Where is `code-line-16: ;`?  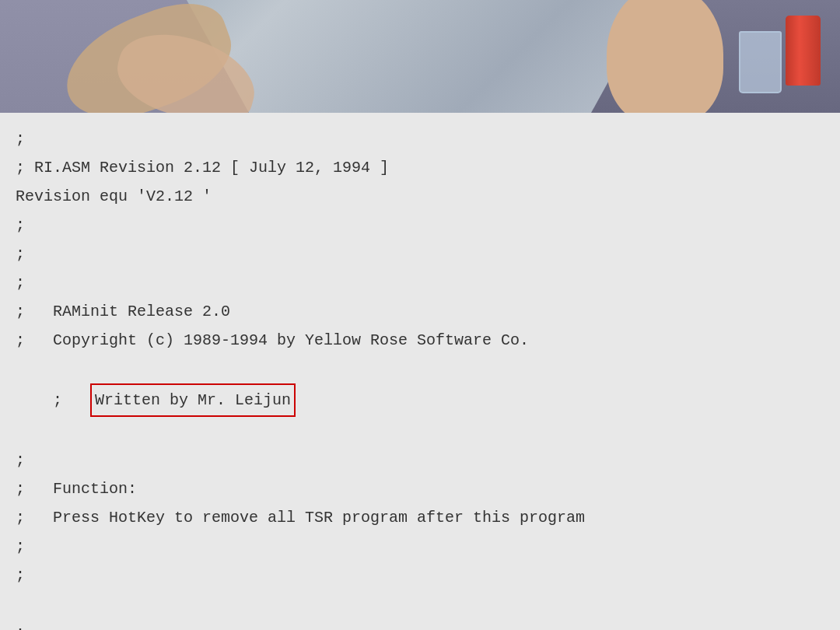
code-line-16: ; is located at coordinates (420, 624).